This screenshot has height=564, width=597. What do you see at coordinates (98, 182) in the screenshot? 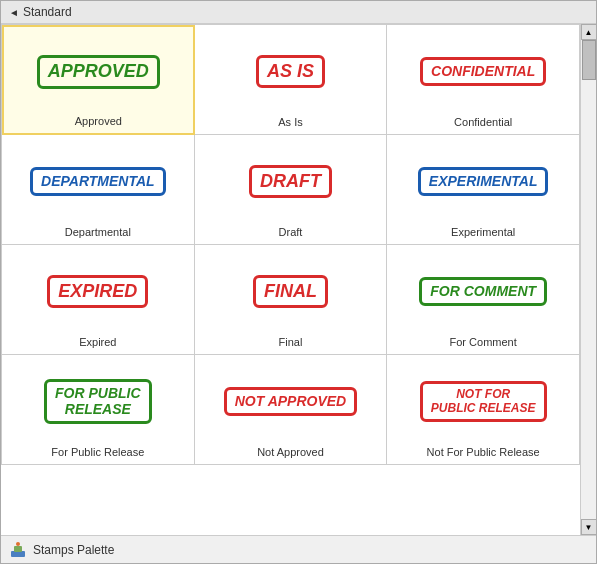
I see `stamp-box-departmental: DEPARTMENTAL` at bounding box center [98, 182].